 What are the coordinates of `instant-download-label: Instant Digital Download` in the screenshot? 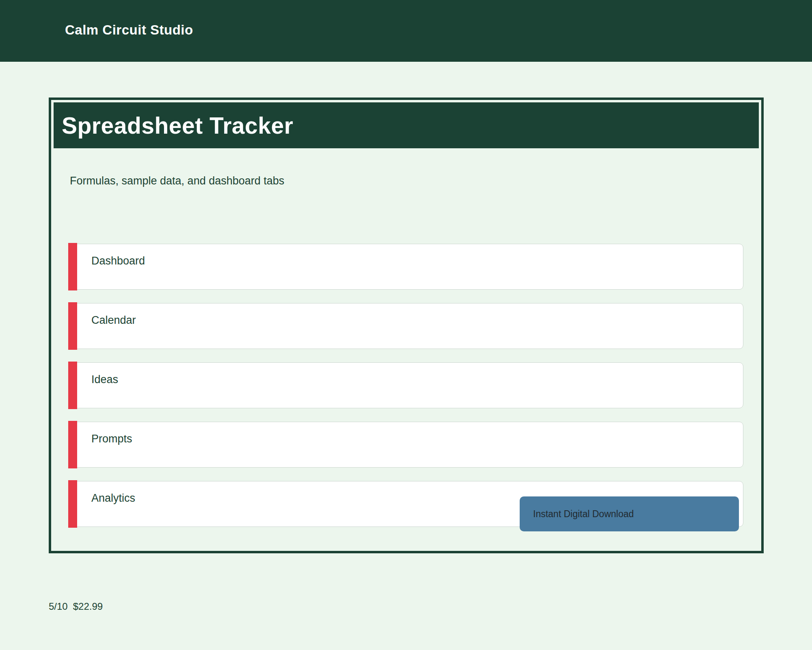 It's located at (583, 514).